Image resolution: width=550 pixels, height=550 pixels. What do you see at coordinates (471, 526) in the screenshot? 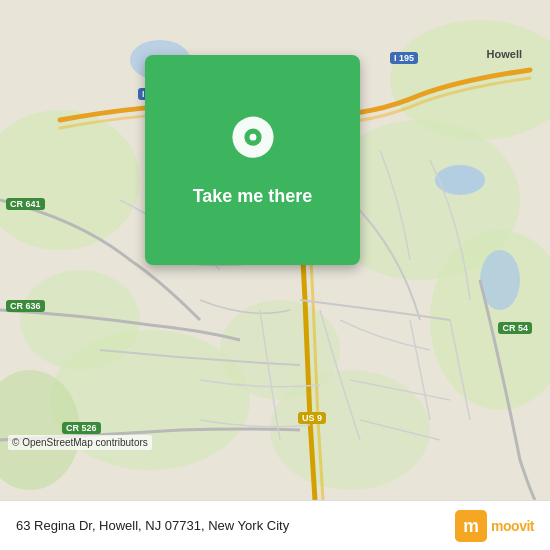
I see `moovit-icon: m` at bounding box center [471, 526].